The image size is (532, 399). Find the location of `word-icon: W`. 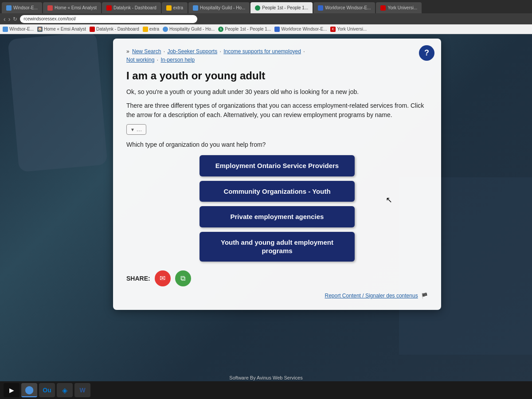

word-icon: W is located at coordinates (82, 390).